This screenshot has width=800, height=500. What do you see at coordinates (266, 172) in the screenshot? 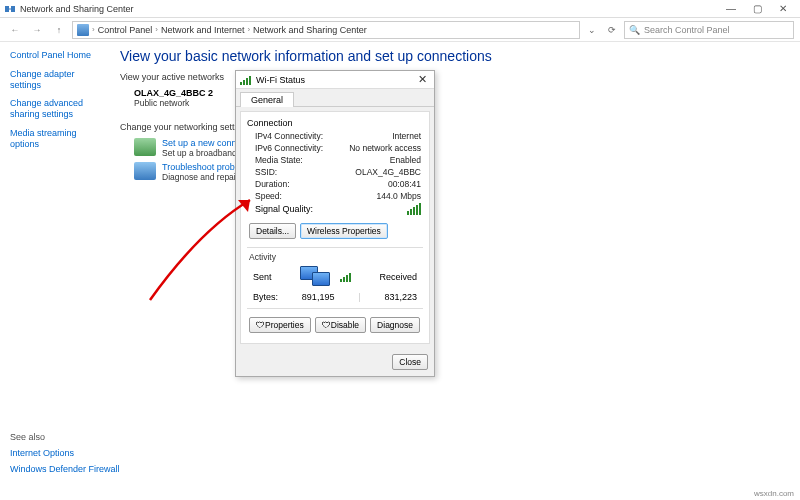
I see `ssid-label: SSID:` at bounding box center [266, 172].